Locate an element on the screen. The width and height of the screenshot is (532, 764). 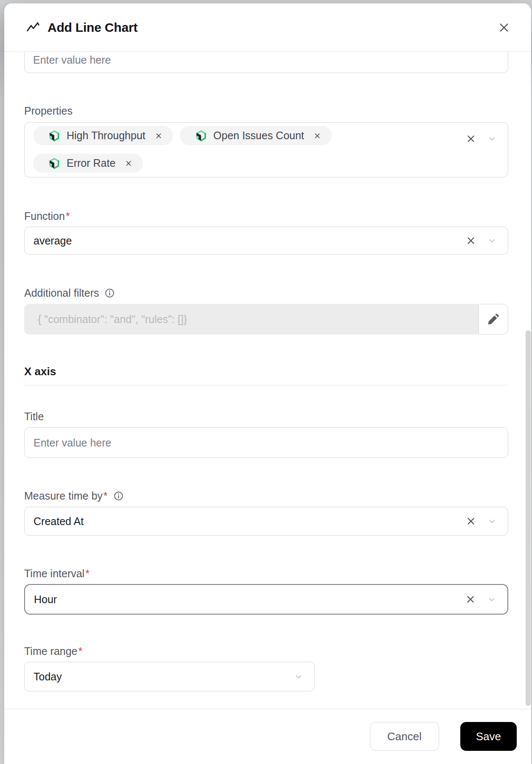
filters-json-input is located at coordinates (251, 319).